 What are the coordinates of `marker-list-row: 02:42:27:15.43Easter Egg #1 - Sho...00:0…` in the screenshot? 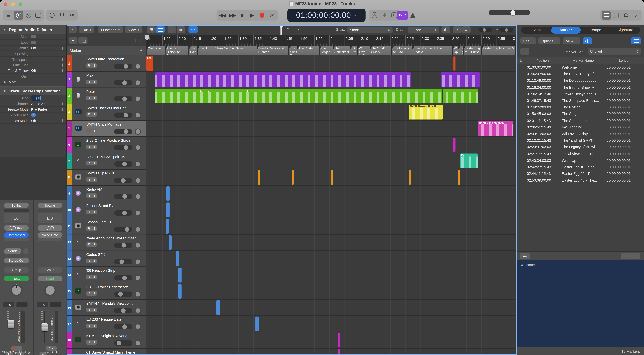 It's located at (580, 167).